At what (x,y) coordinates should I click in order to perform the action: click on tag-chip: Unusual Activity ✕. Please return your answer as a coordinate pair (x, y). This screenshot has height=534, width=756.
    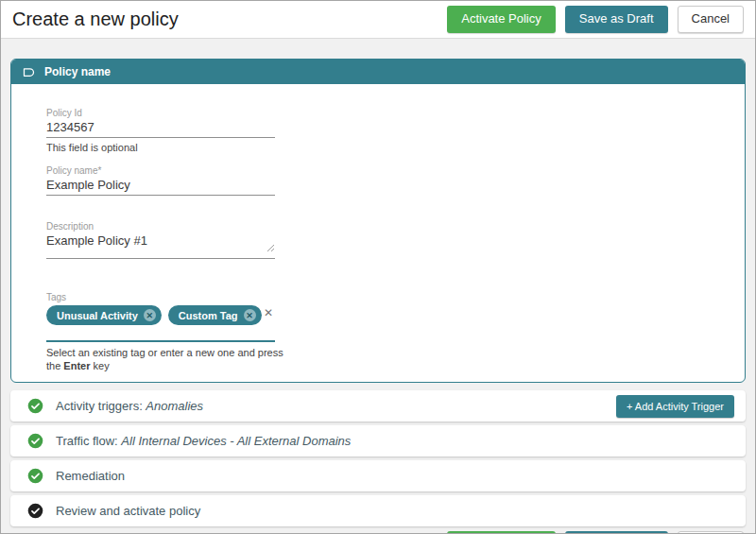
    Looking at the image, I should click on (104, 316).